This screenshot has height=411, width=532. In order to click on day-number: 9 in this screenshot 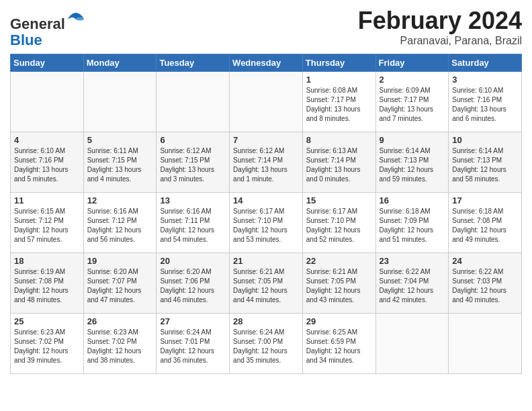, I will do `click(412, 140)`.